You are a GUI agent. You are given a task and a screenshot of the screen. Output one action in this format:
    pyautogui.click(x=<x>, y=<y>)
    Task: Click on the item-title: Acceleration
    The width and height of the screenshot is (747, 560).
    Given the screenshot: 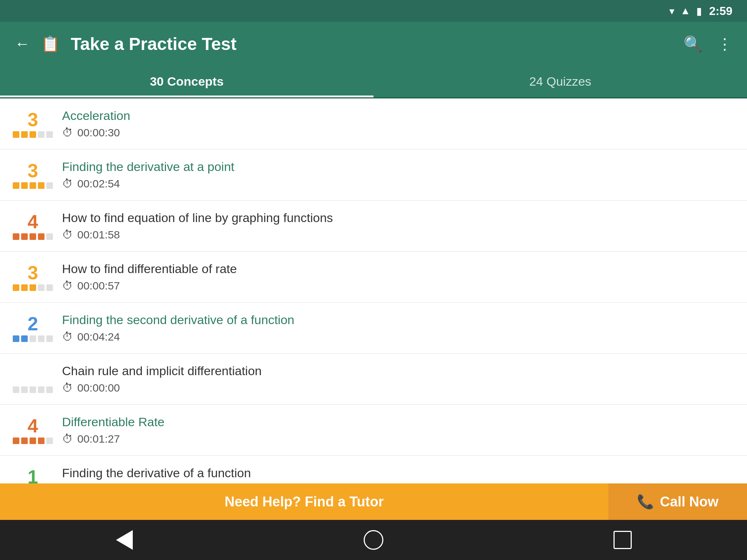 What is the action you would take?
    pyautogui.click(x=397, y=116)
    